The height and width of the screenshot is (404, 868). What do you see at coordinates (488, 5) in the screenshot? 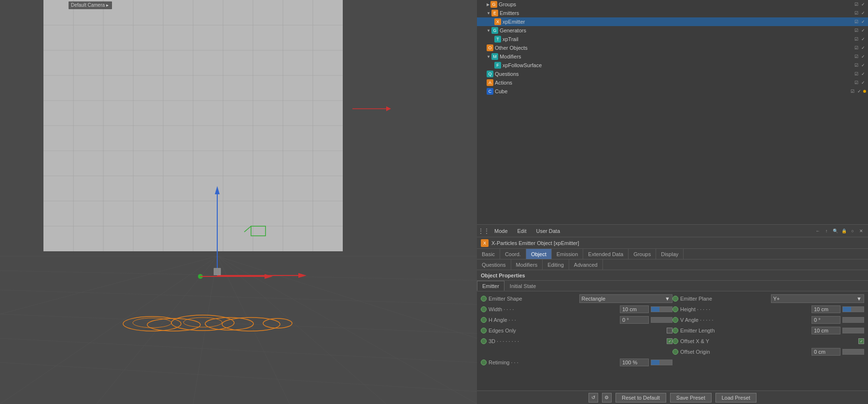
I see `expand-arrow: ▶` at bounding box center [488, 5].